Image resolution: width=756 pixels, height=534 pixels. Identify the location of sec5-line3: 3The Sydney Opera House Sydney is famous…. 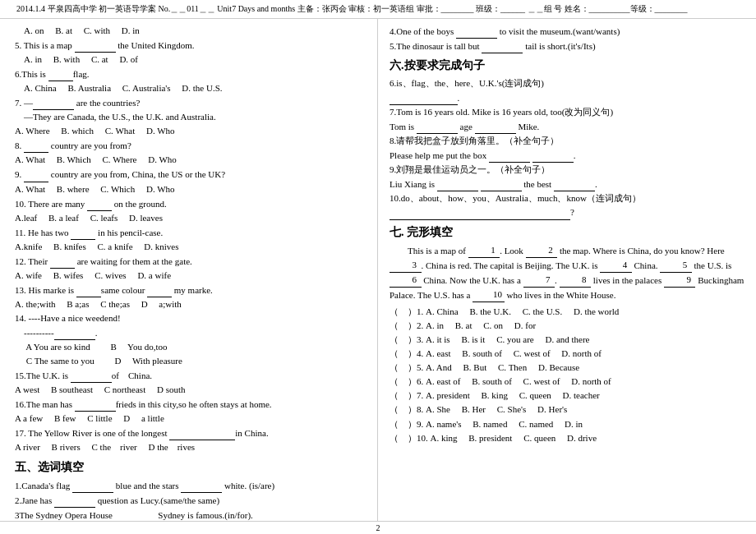
(191, 514).